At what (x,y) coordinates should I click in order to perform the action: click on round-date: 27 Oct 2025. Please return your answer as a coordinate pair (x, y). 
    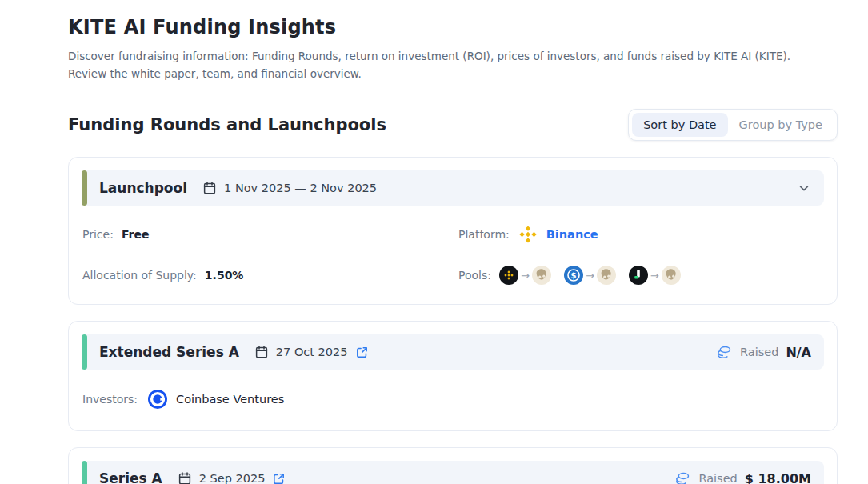
    Looking at the image, I should click on (312, 352).